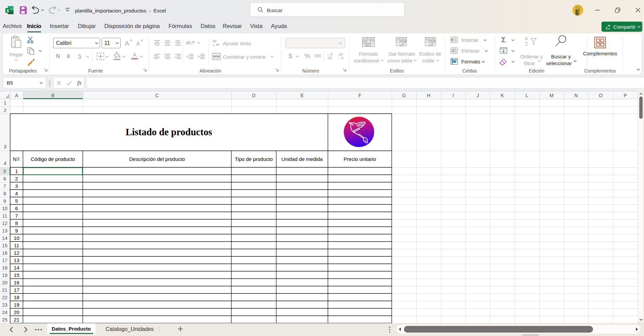 The height and width of the screenshot is (336, 644). Describe the element at coordinates (8, 11) in the screenshot. I see `svg-text: X` at that location.